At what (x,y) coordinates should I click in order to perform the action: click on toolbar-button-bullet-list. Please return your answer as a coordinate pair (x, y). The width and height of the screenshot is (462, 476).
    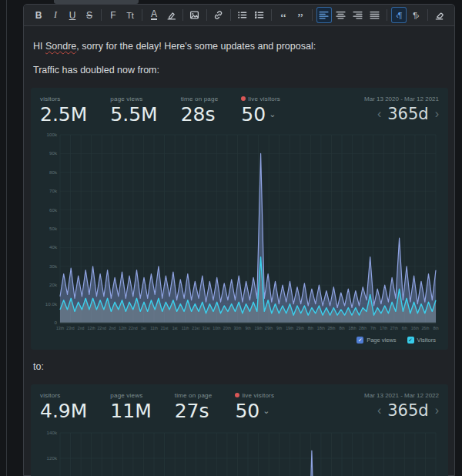
    Looking at the image, I should click on (243, 15).